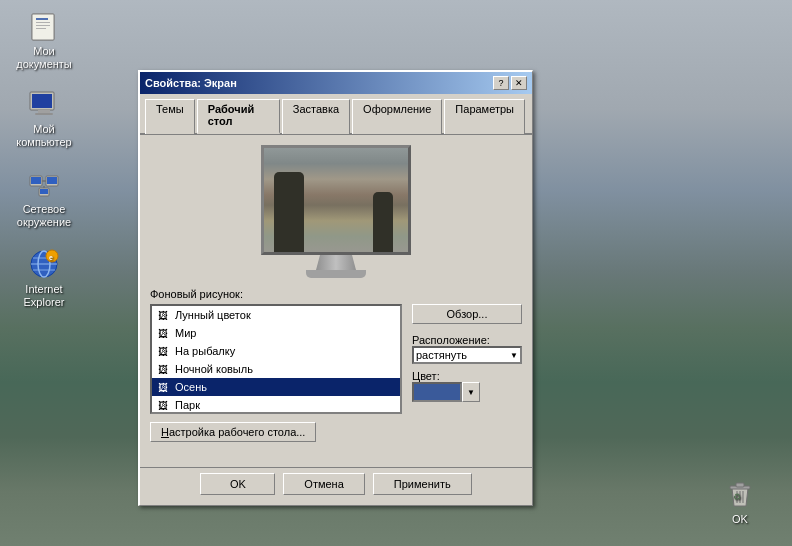  I want to click on dialog-buttons: OK Отмена Применить, so click(336, 486).